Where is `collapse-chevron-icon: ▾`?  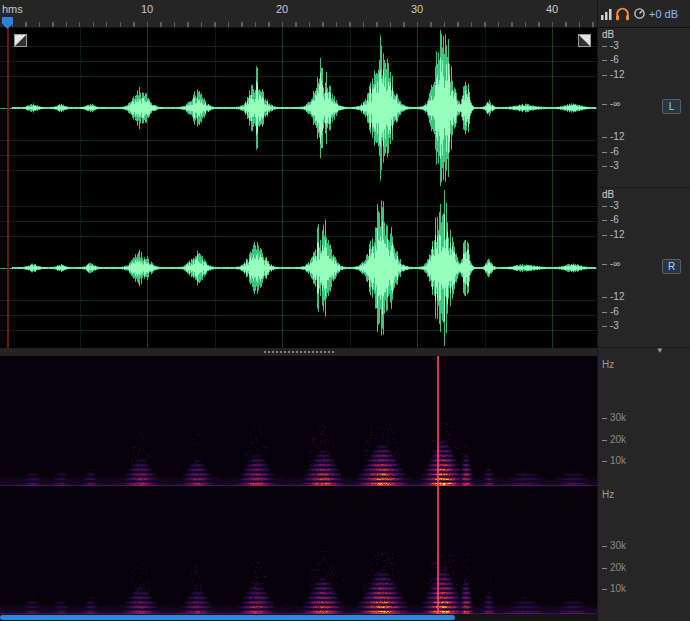 collapse-chevron-icon: ▾ is located at coordinates (660, 350).